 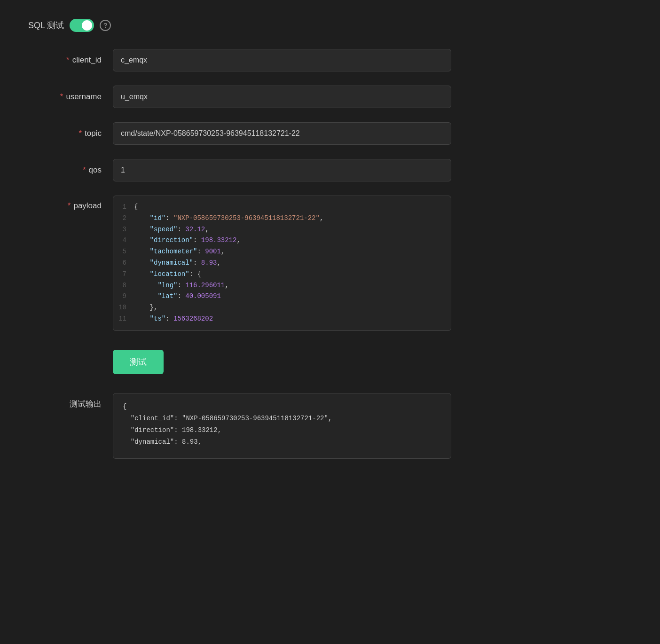 I want to click on payload-label: *payload, so click(x=71, y=203).